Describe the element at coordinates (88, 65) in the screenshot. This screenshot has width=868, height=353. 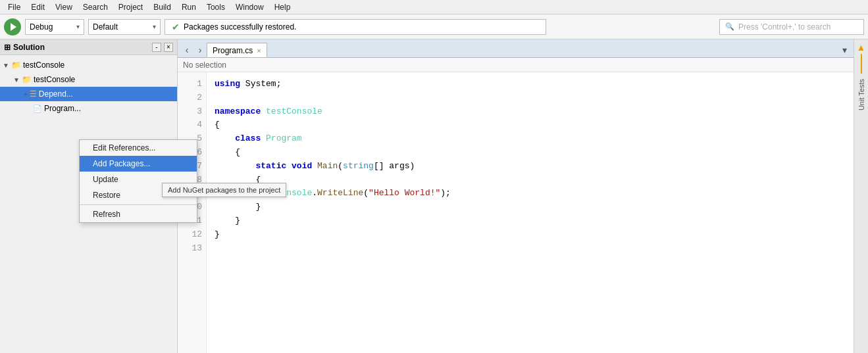
I see `tree-item-solution: ▼ 📁 testConsole` at that location.